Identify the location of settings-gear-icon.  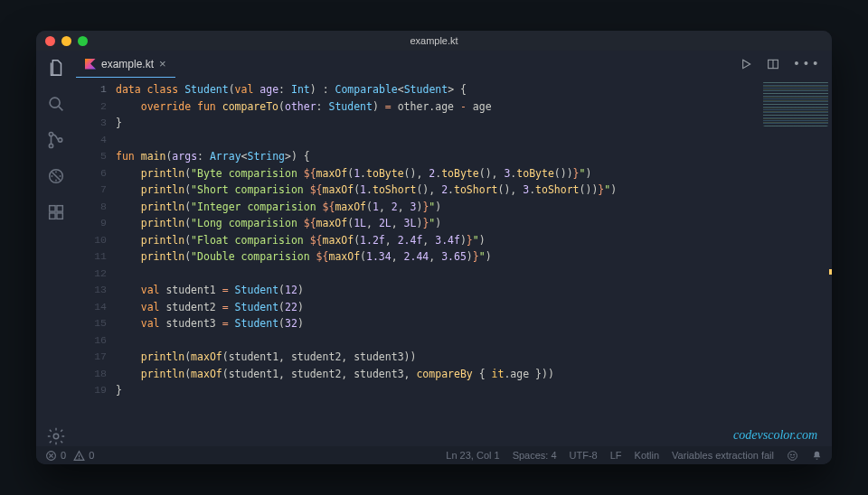
(56, 436).